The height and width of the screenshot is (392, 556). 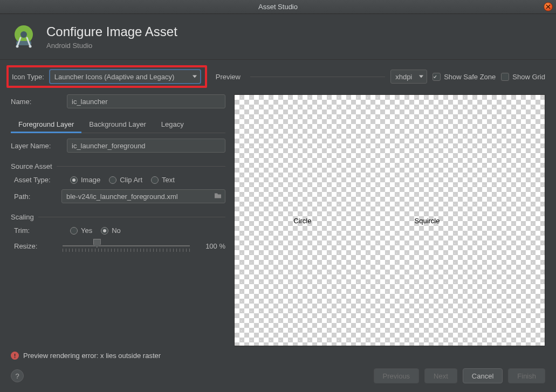 I want to click on tab-legacy: Legacy, so click(x=173, y=124).